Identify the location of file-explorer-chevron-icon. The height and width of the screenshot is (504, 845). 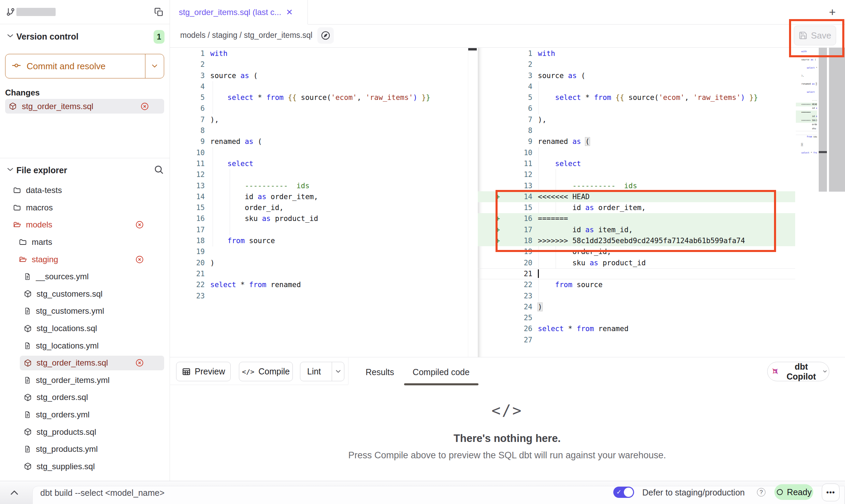
(10, 170).